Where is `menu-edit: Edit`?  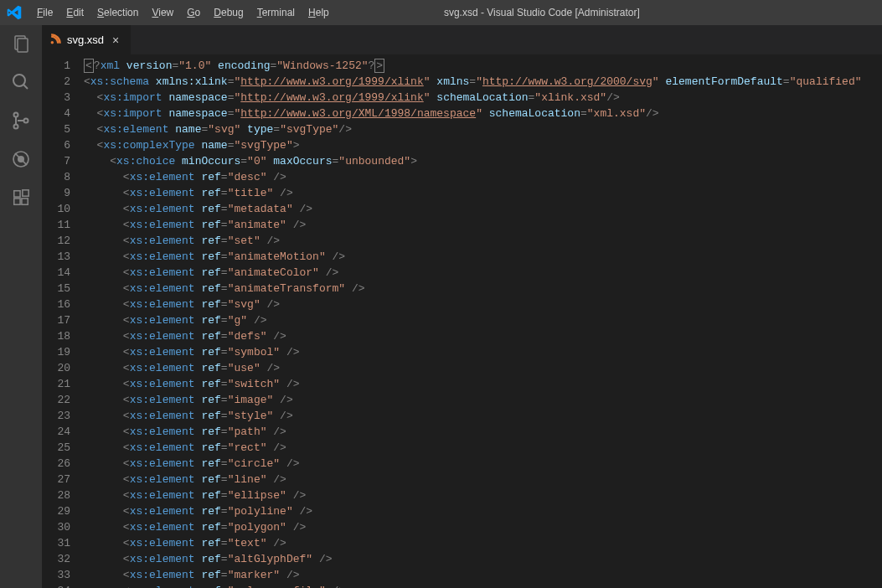
menu-edit: Edit is located at coordinates (75, 13).